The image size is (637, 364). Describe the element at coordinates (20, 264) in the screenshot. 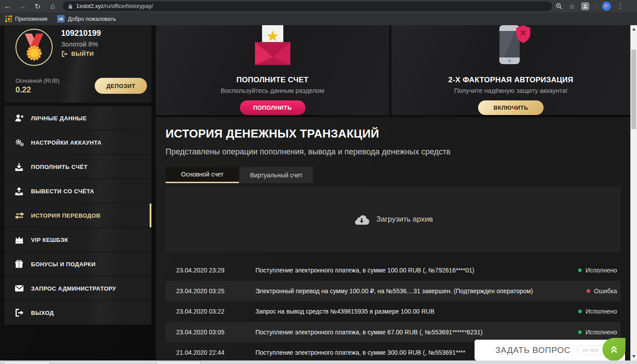

I see `gift-icon` at that location.